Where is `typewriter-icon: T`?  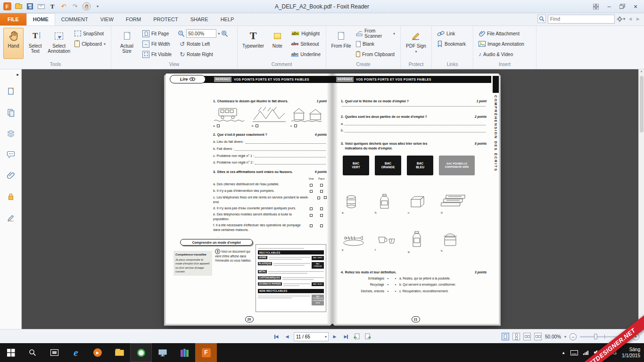 typewriter-icon: T is located at coordinates (254, 36).